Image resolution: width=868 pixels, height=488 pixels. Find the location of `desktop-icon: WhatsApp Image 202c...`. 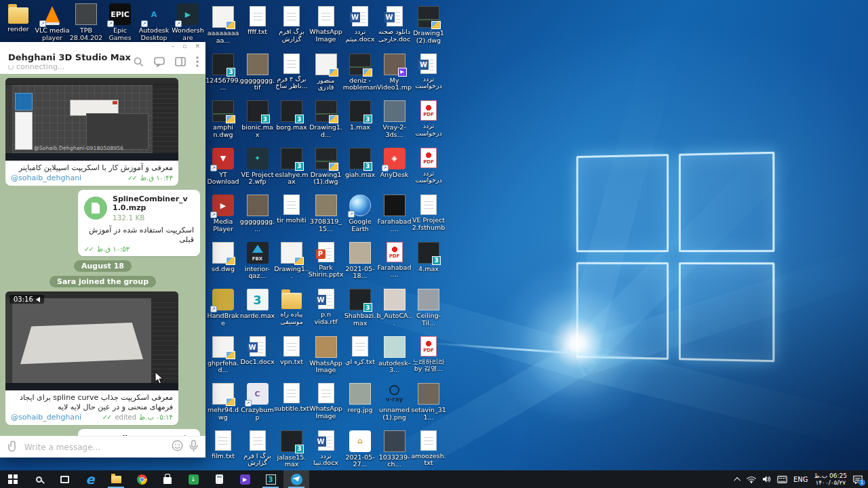

desktop-icon: WhatsApp Image 202c... is located at coordinates (326, 405).